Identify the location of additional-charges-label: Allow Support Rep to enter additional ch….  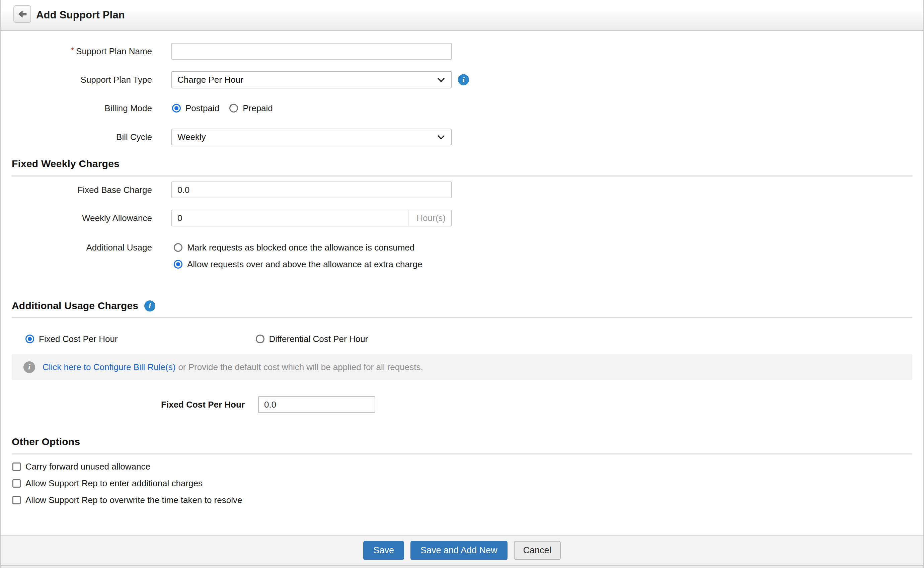
(114, 483).